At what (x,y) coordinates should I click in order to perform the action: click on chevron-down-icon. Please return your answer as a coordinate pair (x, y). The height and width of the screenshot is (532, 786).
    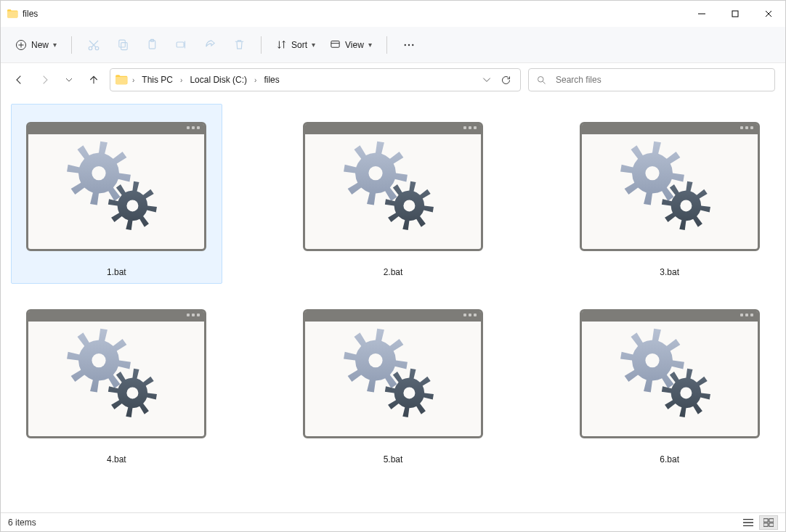
    Looking at the image, I should click on (487, 80).